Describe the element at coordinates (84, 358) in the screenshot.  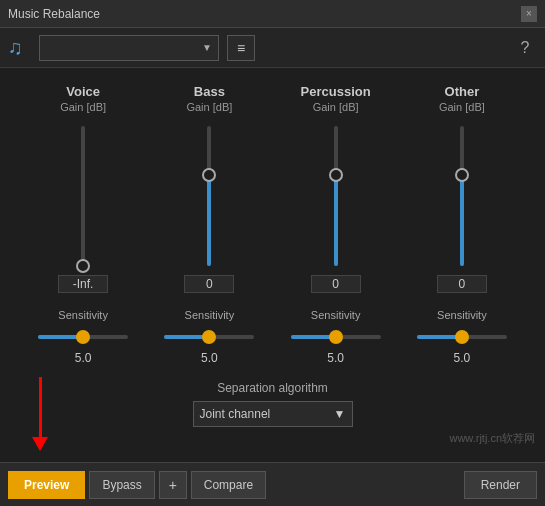
I see `sensitivity-value-0: 5.0` at that location.